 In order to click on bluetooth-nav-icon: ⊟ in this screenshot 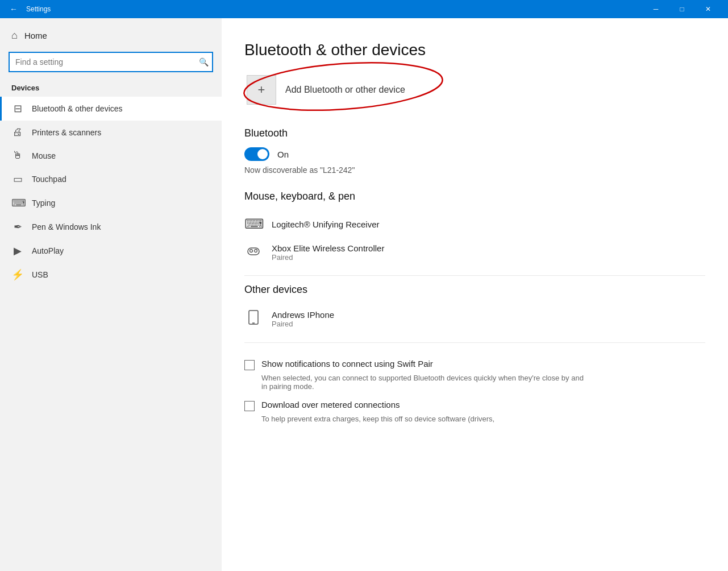, I will do `click(18, 109)`.